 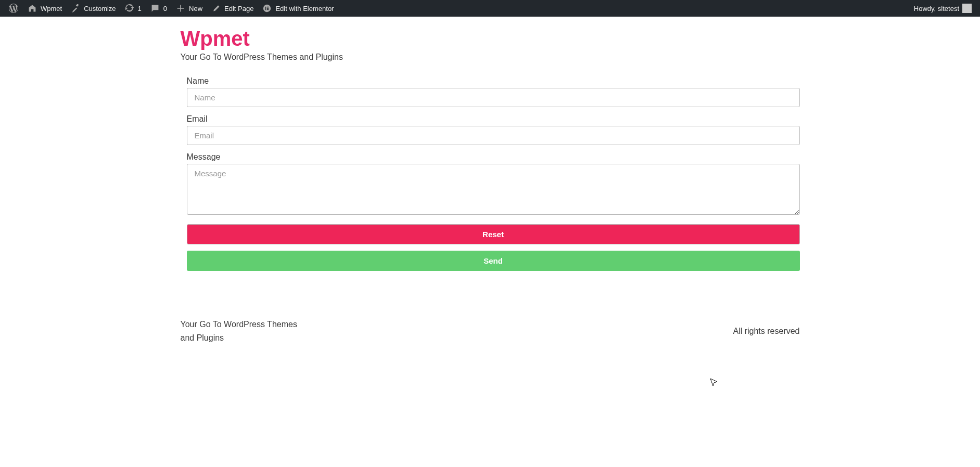 I want to click on edit-page-menu: Edit Page, so click(x=232, y=8).